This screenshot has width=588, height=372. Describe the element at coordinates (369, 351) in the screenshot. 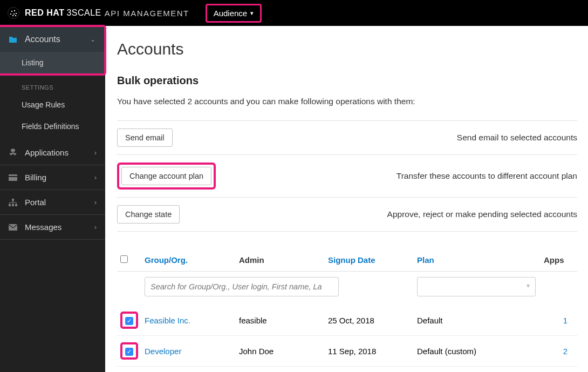

I see `account-signup: 11 Sep, 2018` at that location.